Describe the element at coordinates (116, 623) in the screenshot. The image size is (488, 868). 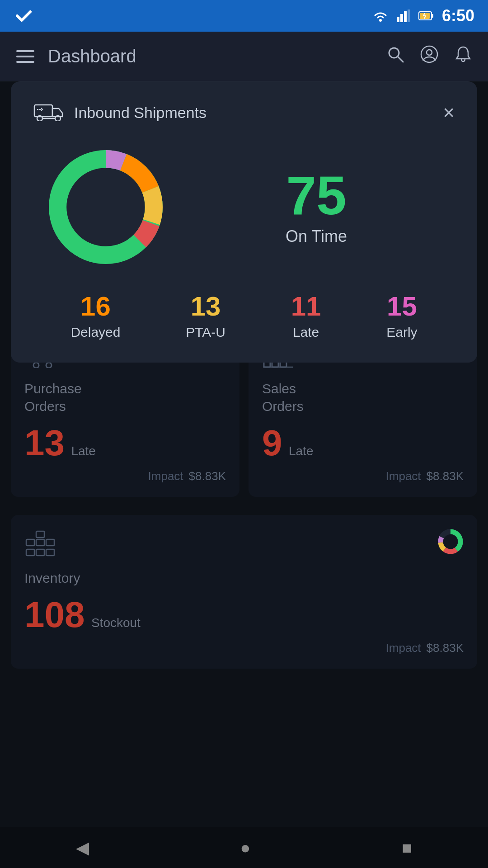
I see `inventory-count-label: Stockout` at that location.